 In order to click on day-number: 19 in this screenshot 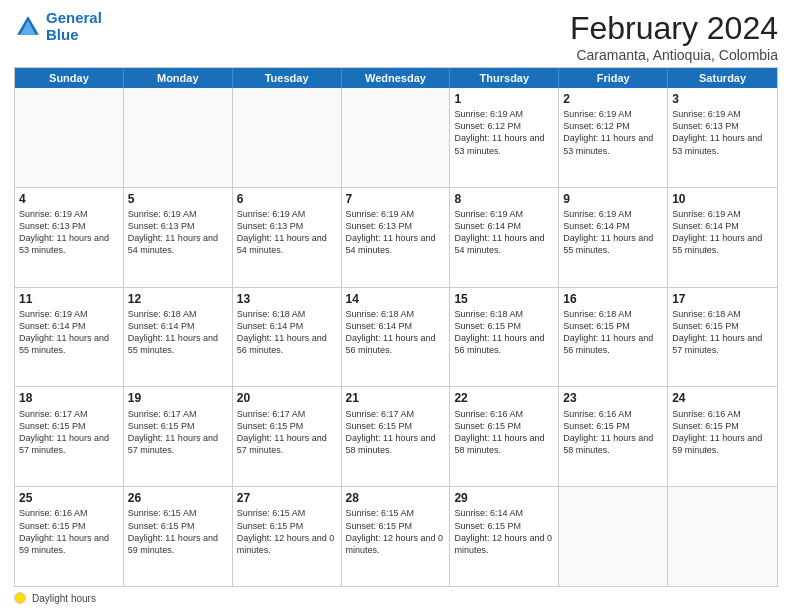, I will do `click(178, 398)`.